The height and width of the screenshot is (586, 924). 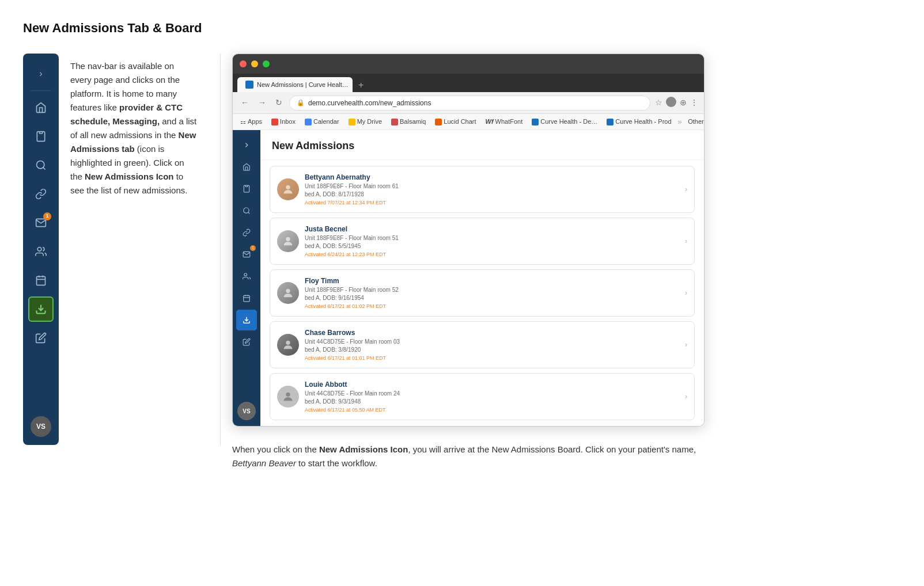 I want to click on avatar-initials: VS, so click(x=41, y=427).